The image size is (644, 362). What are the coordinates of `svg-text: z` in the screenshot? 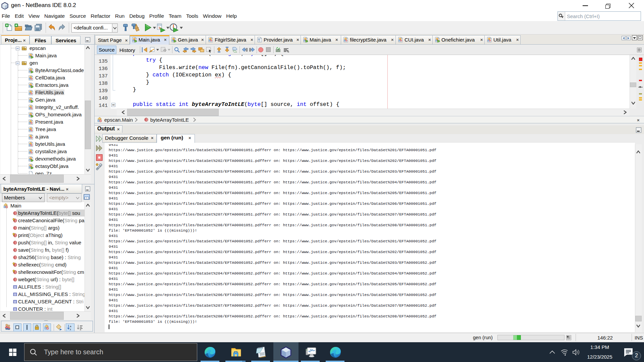 It's located at (70, 329).